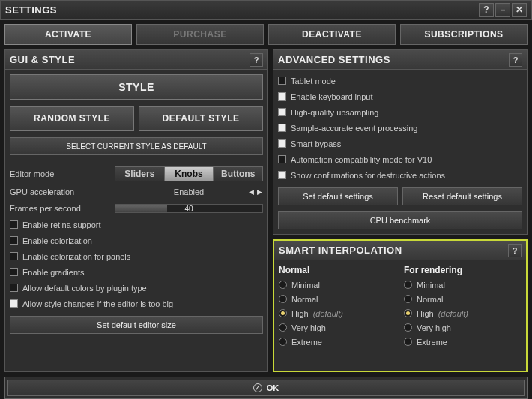 The image size is (532, 399). Describe the element at coordinates (337, 342) in the screenshot. I see `interp-normal-extreme: Extreme` at that location.